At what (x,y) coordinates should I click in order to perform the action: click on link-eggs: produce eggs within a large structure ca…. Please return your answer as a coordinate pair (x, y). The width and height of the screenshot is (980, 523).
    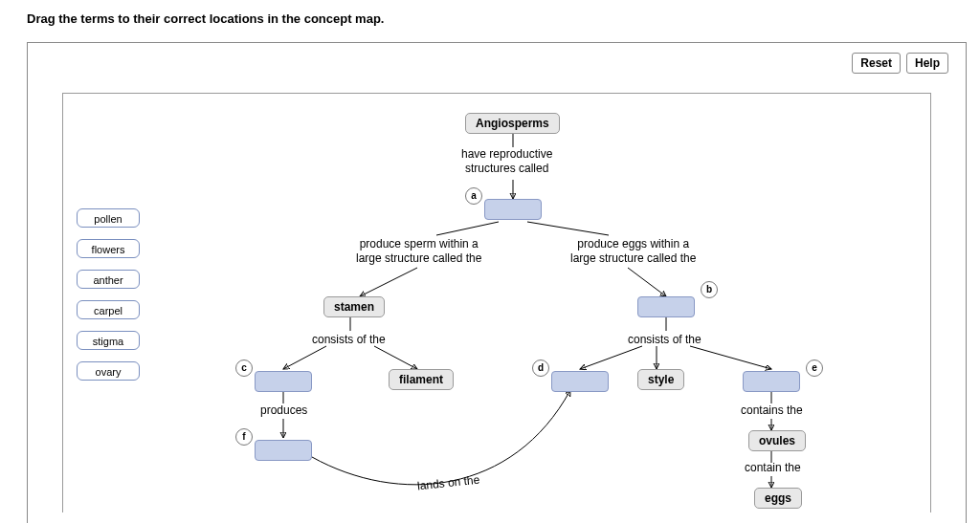
    Looking at the image, I should click on (634, 251).